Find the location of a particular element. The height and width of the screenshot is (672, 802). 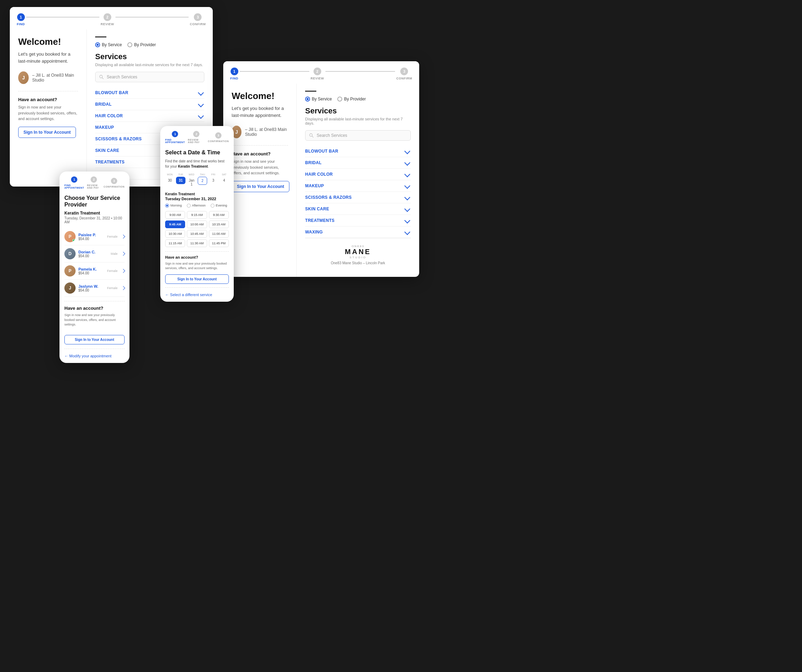

provider-gender: Female is located at coordinates (112, 288).